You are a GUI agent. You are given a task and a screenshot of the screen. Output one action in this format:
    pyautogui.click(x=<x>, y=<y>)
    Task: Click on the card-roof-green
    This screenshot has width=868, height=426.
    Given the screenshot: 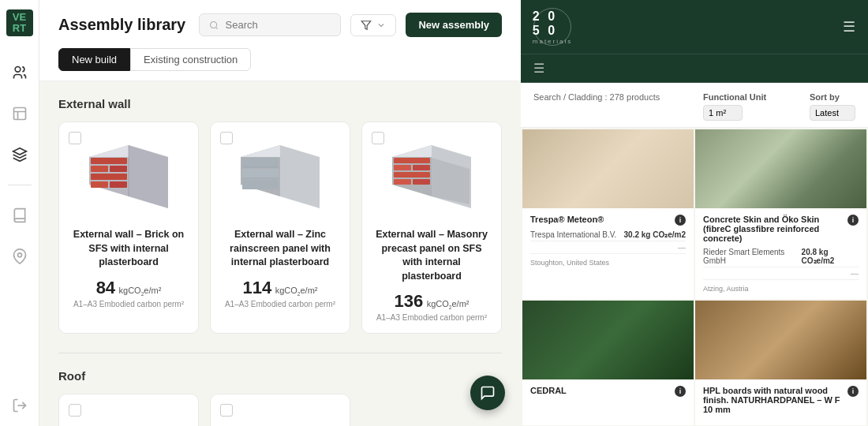 What is the action you would take?
    pyautogui.click(x=280, y=410)
    